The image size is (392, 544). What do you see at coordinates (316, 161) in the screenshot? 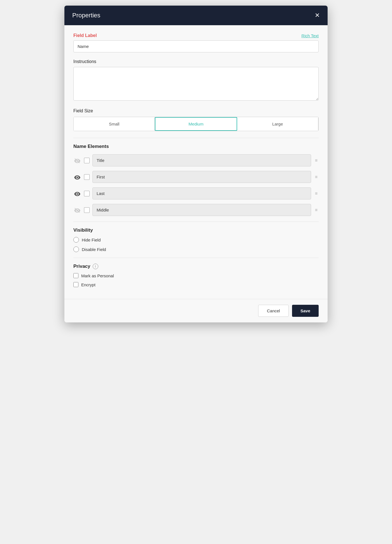
I see `drag-handle-title: ≡` at bounding box center [316, 161].